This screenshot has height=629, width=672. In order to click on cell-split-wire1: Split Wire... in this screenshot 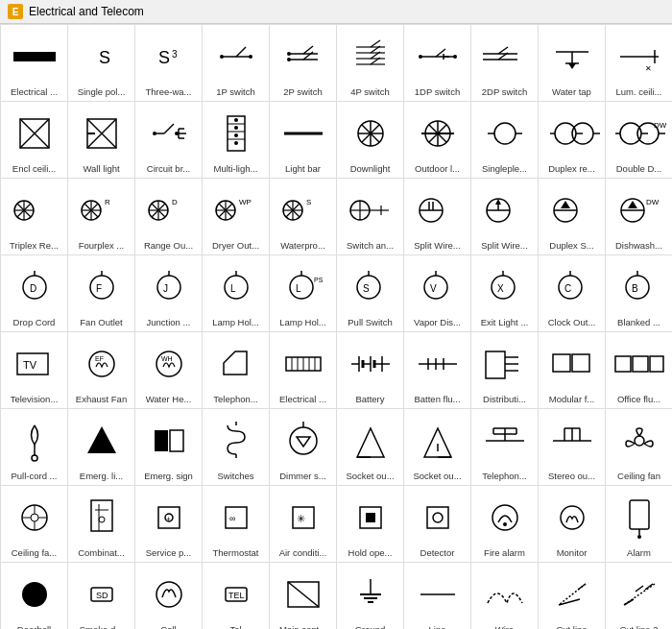, I will do `click(438, 217)`.